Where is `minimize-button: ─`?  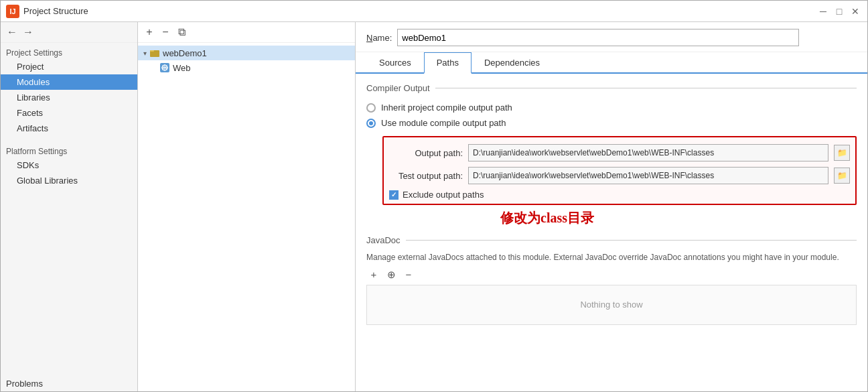 minimize-button: ─ is located at coordinates (823, 11).